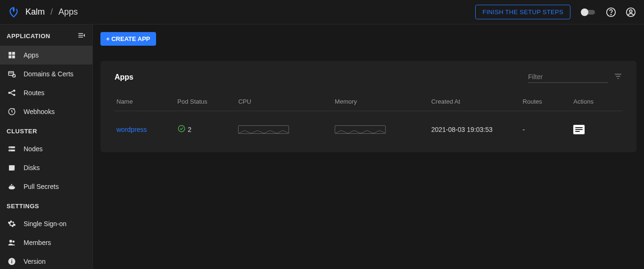  I want to click on sidebar-item-label: Single Sign-on, so click(45, 224).